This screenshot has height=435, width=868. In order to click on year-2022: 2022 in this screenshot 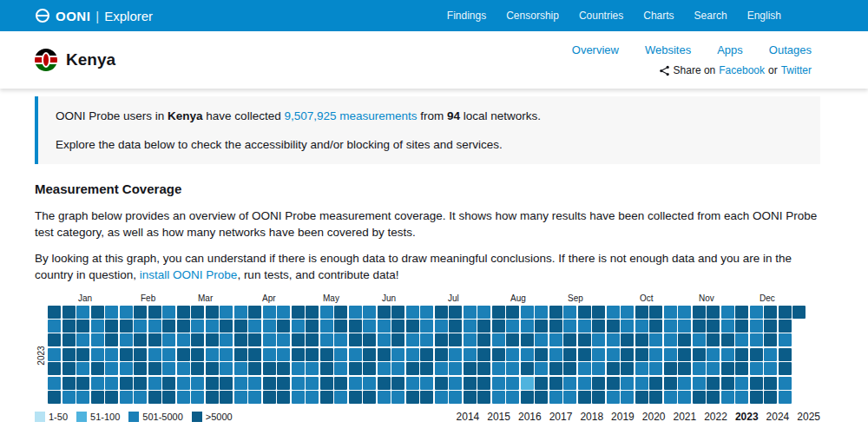, I will do `click(715, 417)`.